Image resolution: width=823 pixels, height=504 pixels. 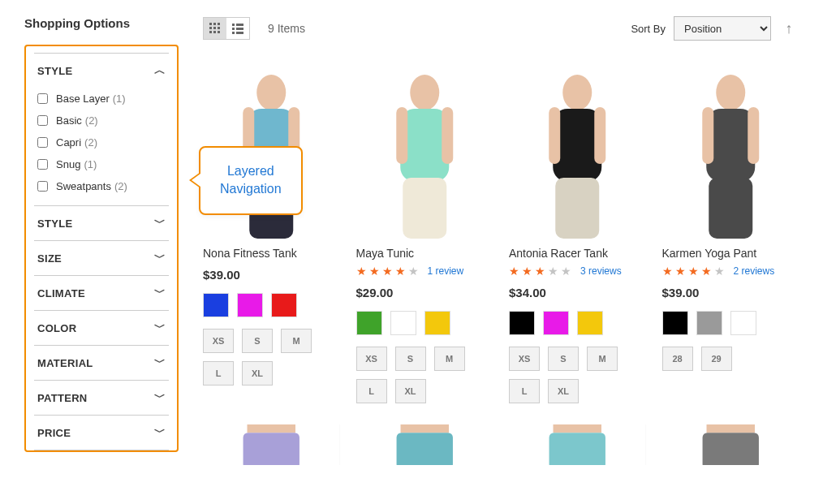 What do you see at coordinates (62, 398) in the screenshot?
I see `filter-title: PATTERN` at bounding box center [62, 398].